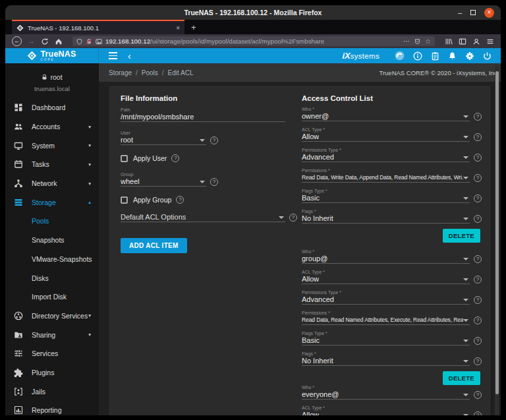 The width and height of the screenshot is (506, 420). I want to click on permissions-field: Permissions * Read Data, Read Named Attr…, so click(397, 318).